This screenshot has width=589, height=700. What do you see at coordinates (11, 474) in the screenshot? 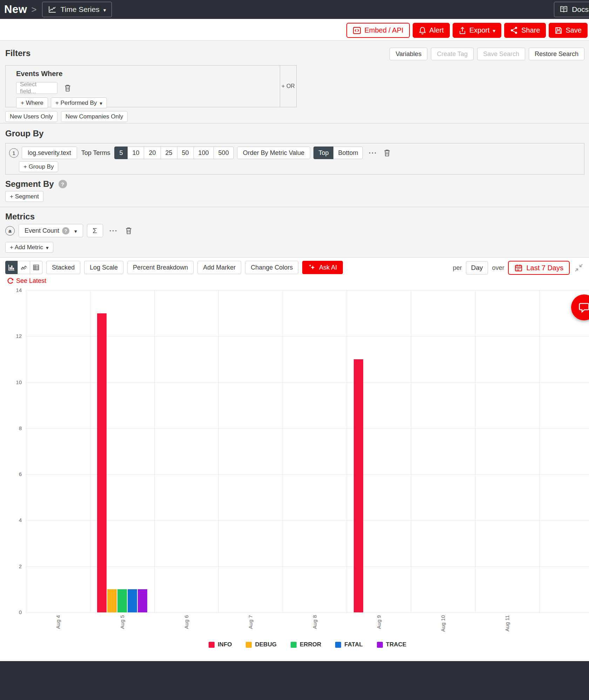
I see `y-axis-tick-label: 6` at bounding box center [11, 474].